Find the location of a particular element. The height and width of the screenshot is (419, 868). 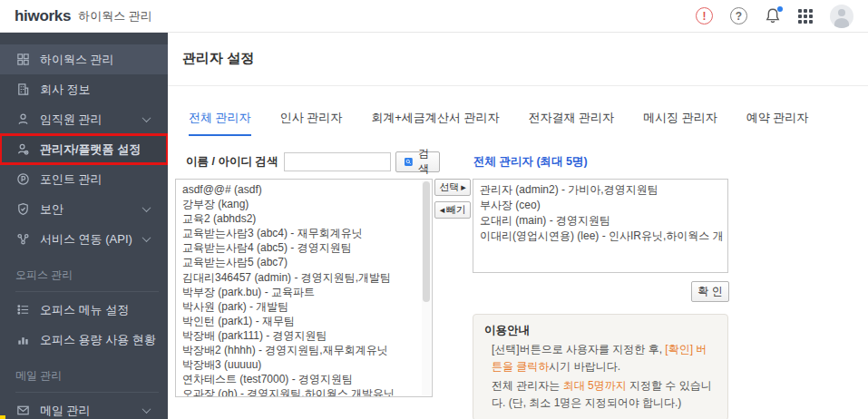

sidebar-section-office: 오피스 관리 is located at coordinates (87, 279).